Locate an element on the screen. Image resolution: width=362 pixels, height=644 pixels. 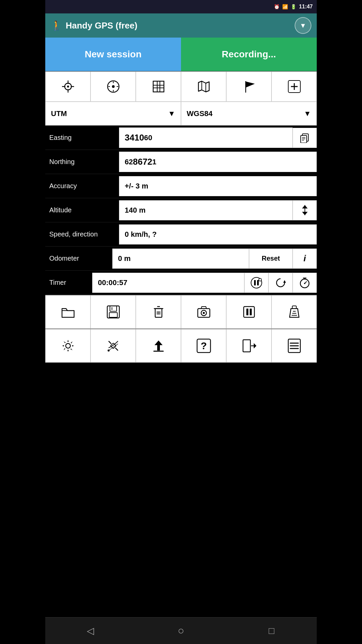
recording-button: Recording... is located at coordinates (249, 54).